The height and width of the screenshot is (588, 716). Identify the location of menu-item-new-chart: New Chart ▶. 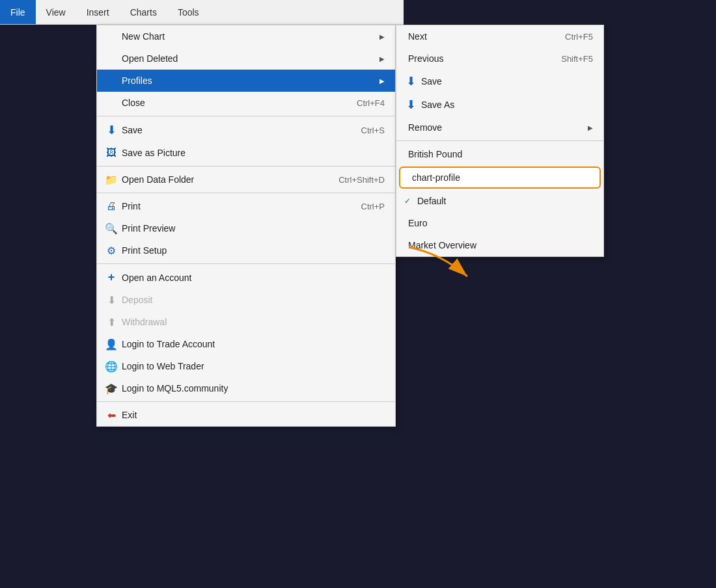
(246, 36).